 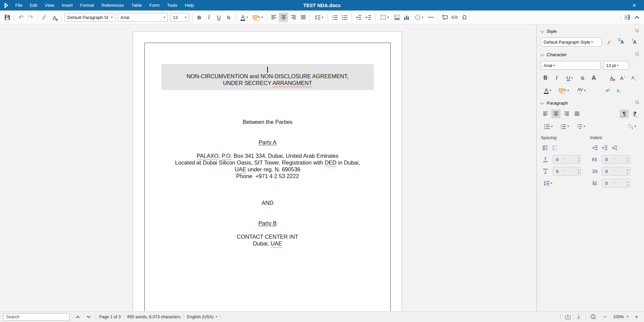 What do you see at coordinates (90, 18) in the screenshot?
I see `paragraph-style-select: Default Paragraph St...` at bounding box center [90, 18].